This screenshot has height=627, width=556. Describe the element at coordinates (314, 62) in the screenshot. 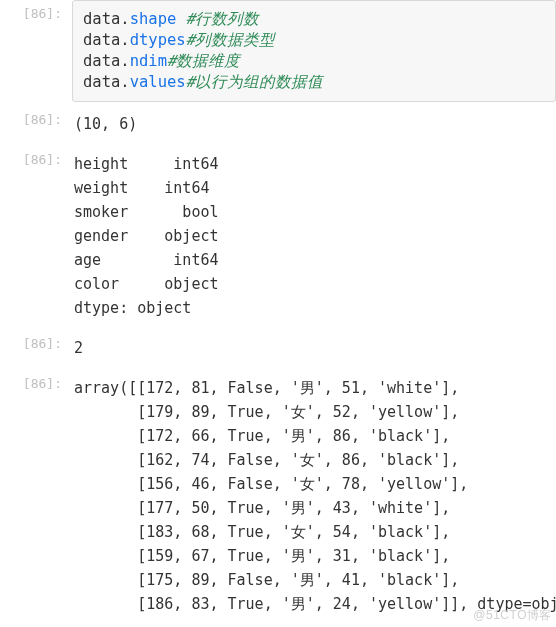

I see `code-line-3: data.ndim#数据维度` at that location.